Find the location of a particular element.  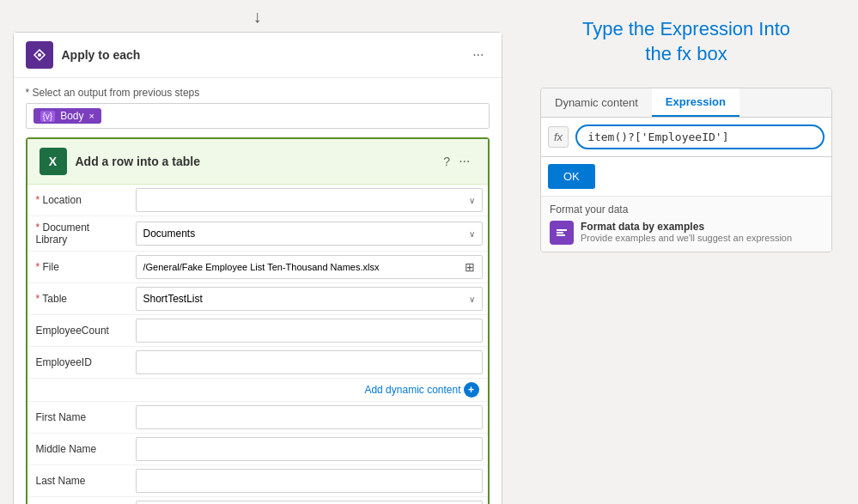

location-input-cell: ∨ is located at coordinates (309, 200).